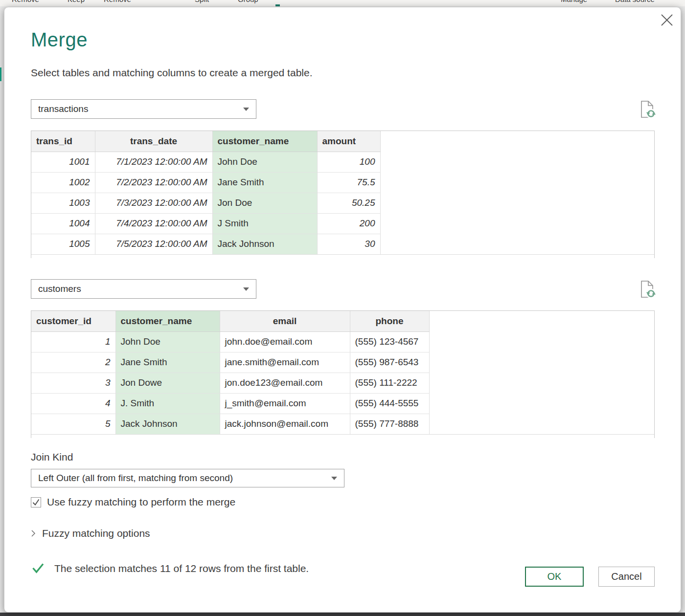 Image resolution: width=685 pixels, height=616 pixels. What do you see at coordinates (202, 2) in the screenshot?
I see `ribbon-fragment: Split` at bounding box center [202, 2].